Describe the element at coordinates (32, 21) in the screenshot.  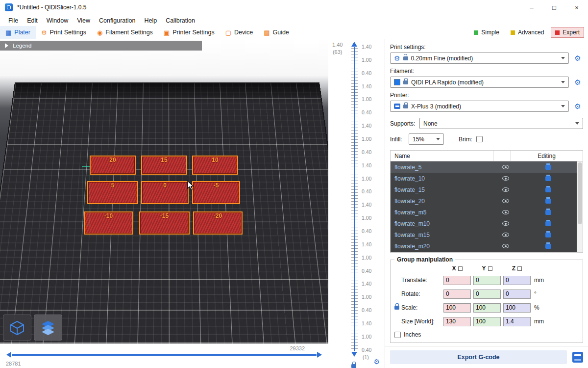
I see `menu-item: Edit` at that location.